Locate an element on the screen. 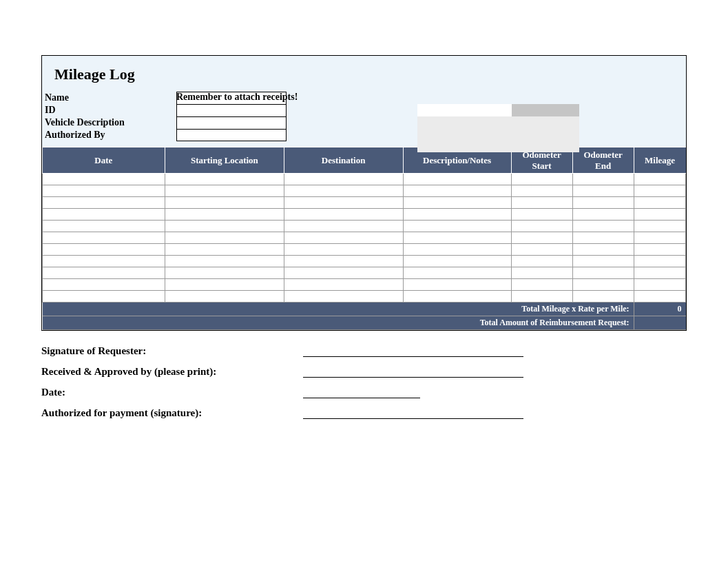  sig-label-date: Date: is located at coordinates (172, 393).